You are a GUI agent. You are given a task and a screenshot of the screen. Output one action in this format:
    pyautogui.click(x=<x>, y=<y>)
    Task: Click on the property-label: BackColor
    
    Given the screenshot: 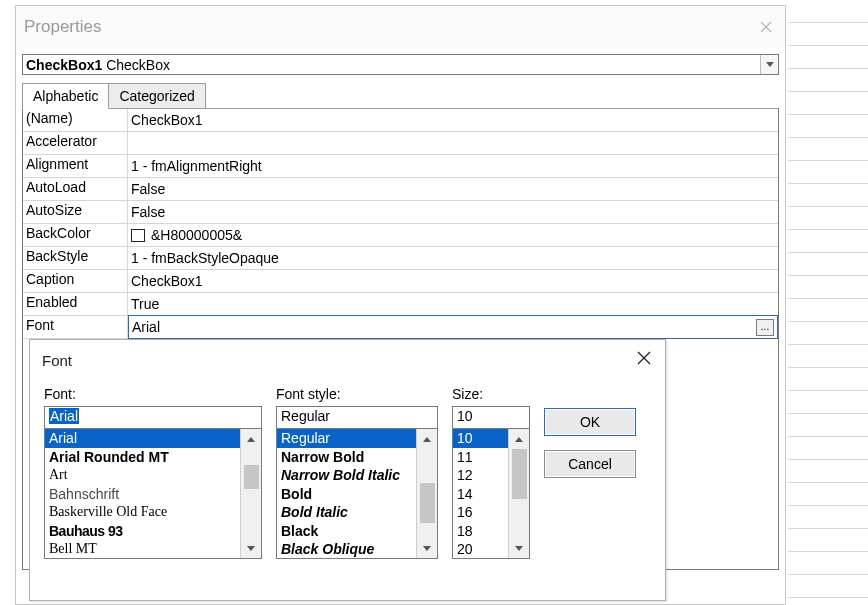 What is the action you would take?
    pyautogui.click(x=76, y=235)
    